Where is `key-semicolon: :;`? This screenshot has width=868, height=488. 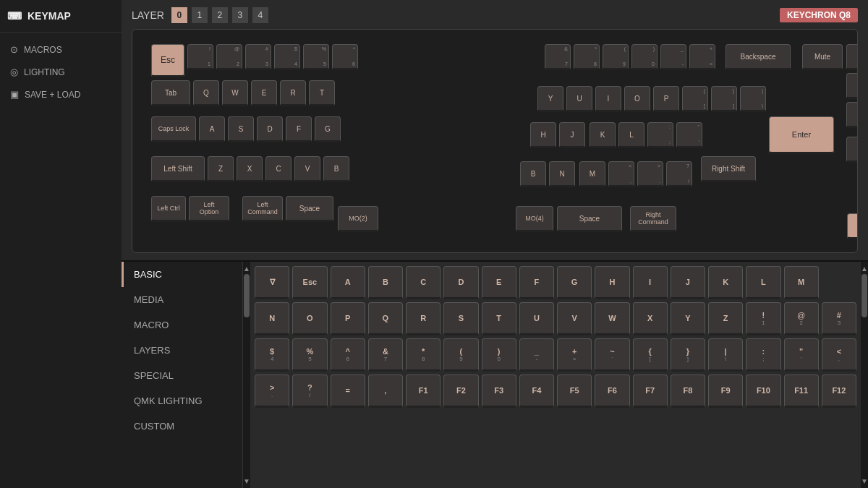 key-semicolon: :; is located at coordinates (660, 135).